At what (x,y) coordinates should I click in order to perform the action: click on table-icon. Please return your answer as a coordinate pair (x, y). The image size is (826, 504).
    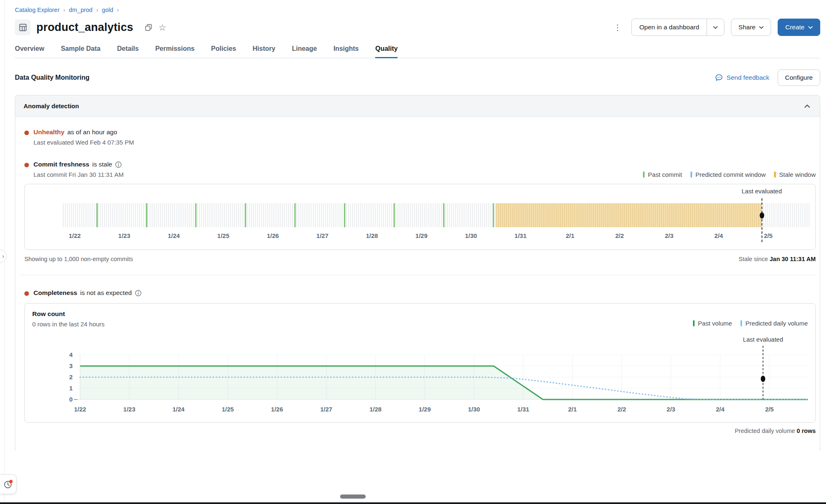
    Looking at the image, I should click on (23, 27).